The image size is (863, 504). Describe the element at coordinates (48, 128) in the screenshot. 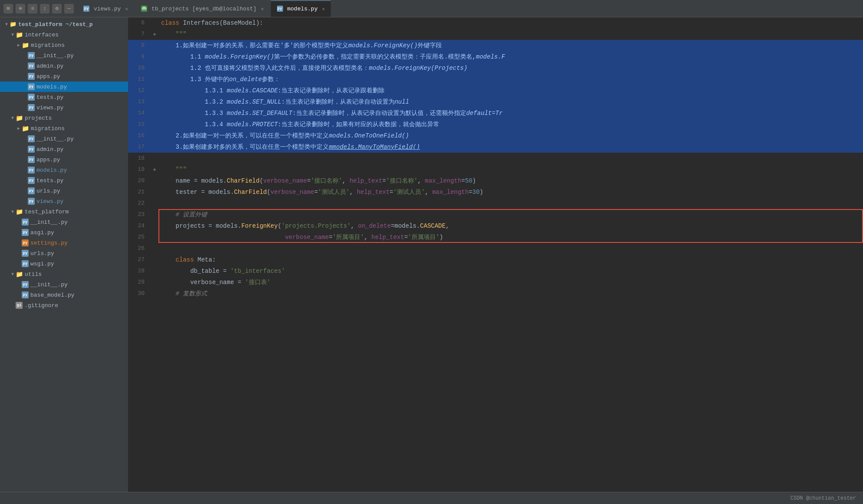

I see `migrations-2-label: migrations` at that location.